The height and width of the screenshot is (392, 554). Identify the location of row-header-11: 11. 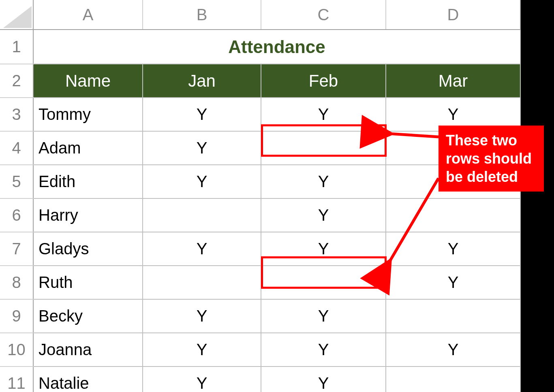
(17, 379).